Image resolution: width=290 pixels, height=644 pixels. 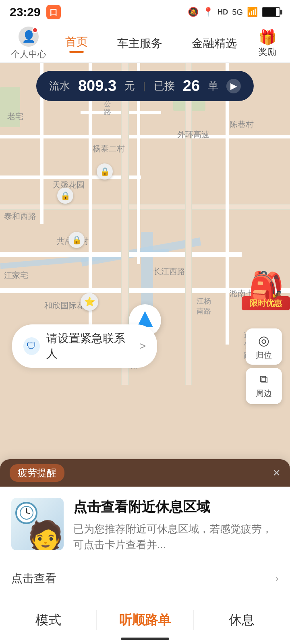 What do you see at coordinates (77, 52) in the screenshot?
I see `nav-active-underline` at bounding box center [77, 52].